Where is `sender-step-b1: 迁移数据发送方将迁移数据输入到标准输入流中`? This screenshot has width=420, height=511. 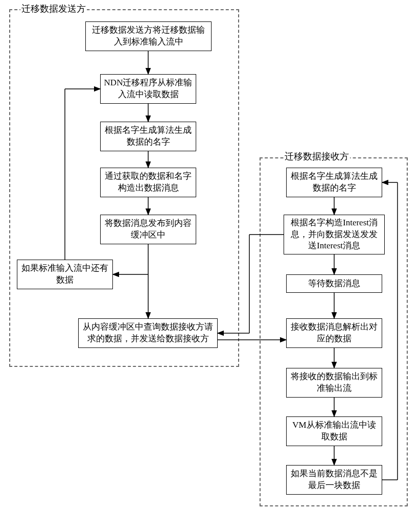 sender-step-b1: 迁移数据发送方将迁移数据输入到标准输入流中 is located at coordinates (148, 36).